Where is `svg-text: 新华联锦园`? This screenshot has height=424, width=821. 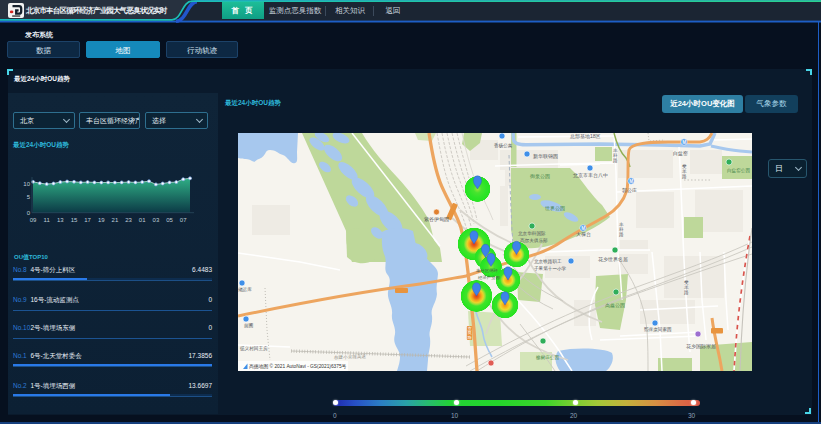 svg-text: 新华联锦园 is located at coordinates (546, 156).